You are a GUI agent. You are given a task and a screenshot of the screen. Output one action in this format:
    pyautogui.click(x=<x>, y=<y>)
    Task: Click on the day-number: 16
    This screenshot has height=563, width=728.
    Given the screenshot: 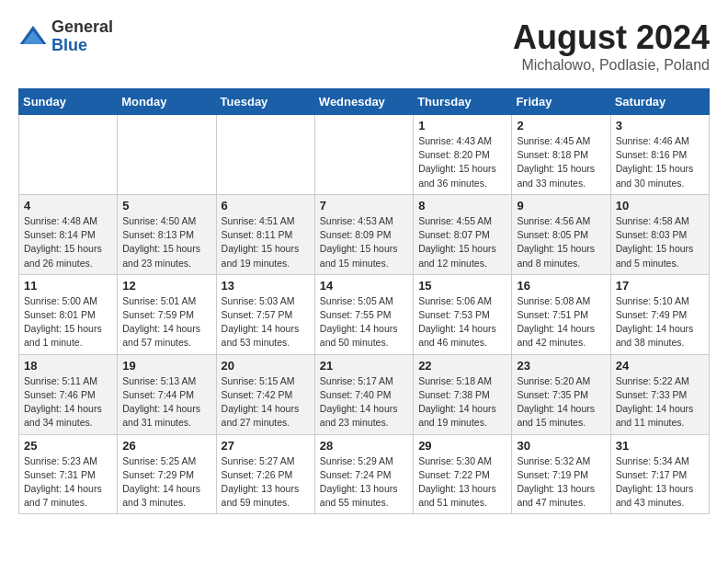 What is the action you would take?
    pyautogui.click(x=561, y=285)
    